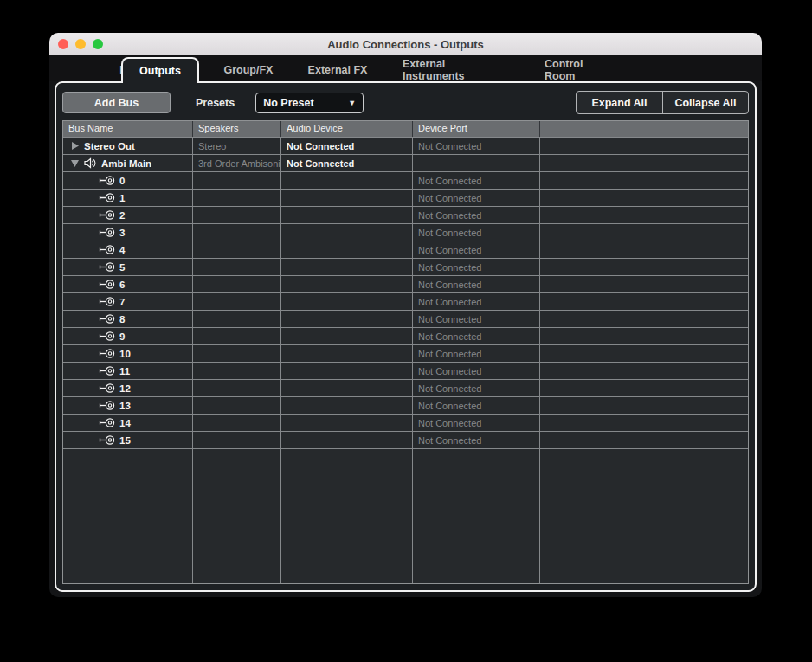 This screenshot has height=662, width=812. Describe the element at coordinates (98, 44) in the screenshot. I see `zoom-button` at that location.